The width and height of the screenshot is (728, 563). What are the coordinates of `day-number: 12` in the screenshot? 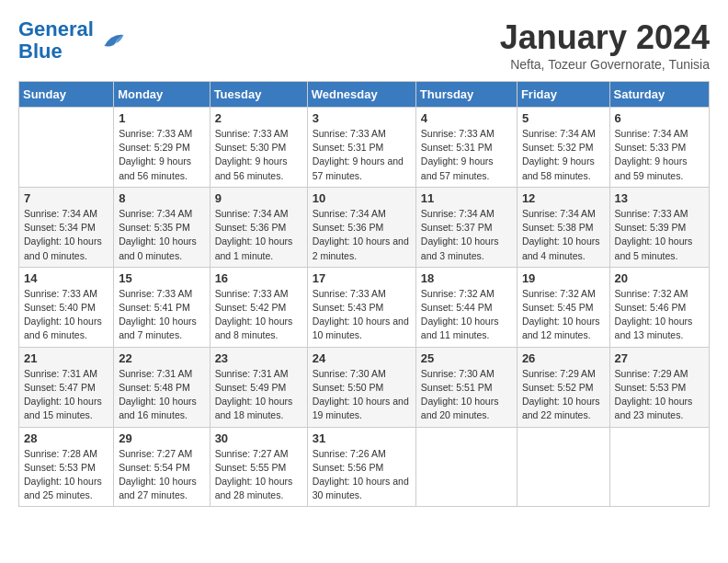 It's located at (563, 199).